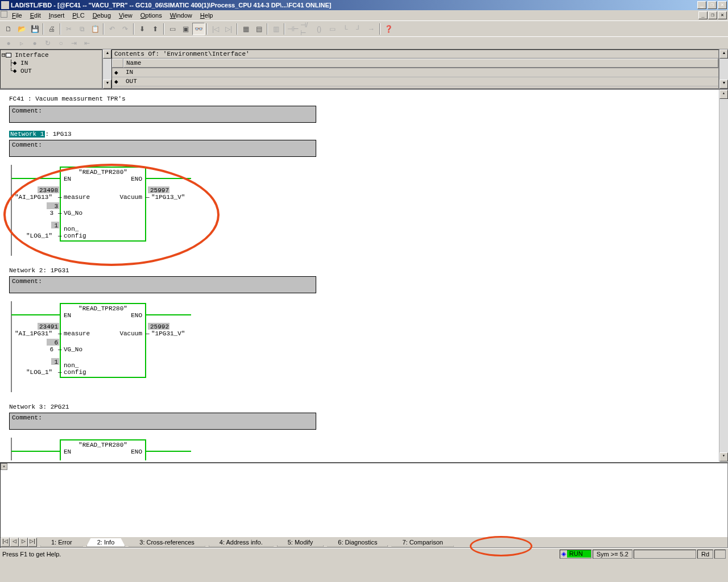 This screenshot has height=582, width=728. What do you see at coordinates (713, 15) in the screenshot?
I see `mdi-restore-button: ❐` at bounding box center [713, 15].